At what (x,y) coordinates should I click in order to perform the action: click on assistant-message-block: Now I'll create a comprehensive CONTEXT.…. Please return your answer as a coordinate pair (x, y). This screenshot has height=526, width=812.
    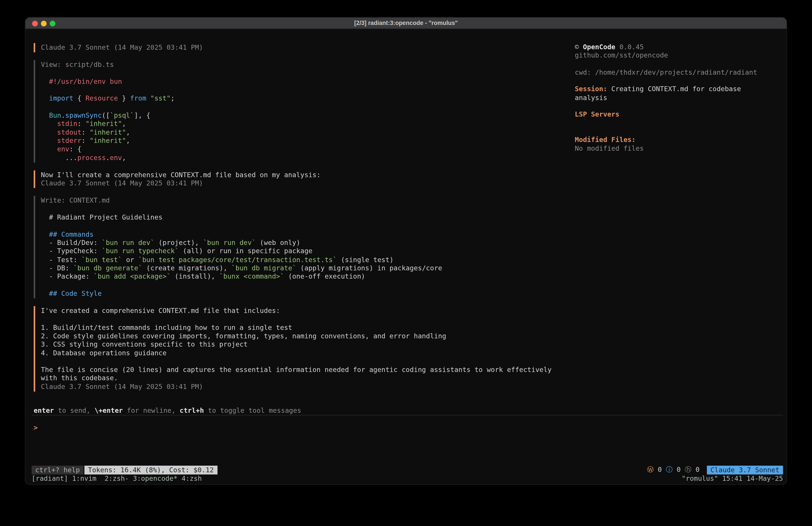
    Looking at the image, I should click on (302, 179).